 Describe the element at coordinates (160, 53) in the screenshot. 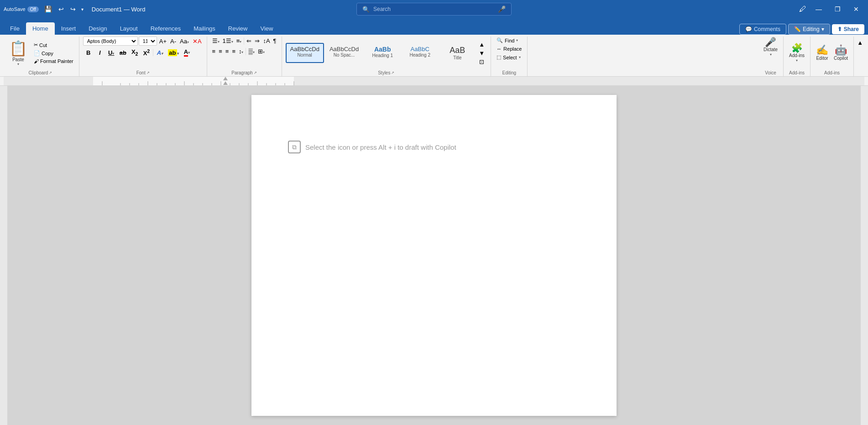

I see `text-effects-button: A▾` at that location.